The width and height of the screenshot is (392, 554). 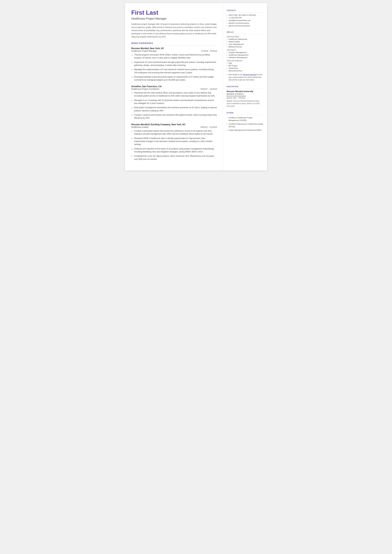 What do you see at coordinates (245, 44) in the screenshot?
I see `technical-skill-2: Case Management` at bounding box center [245, 44].